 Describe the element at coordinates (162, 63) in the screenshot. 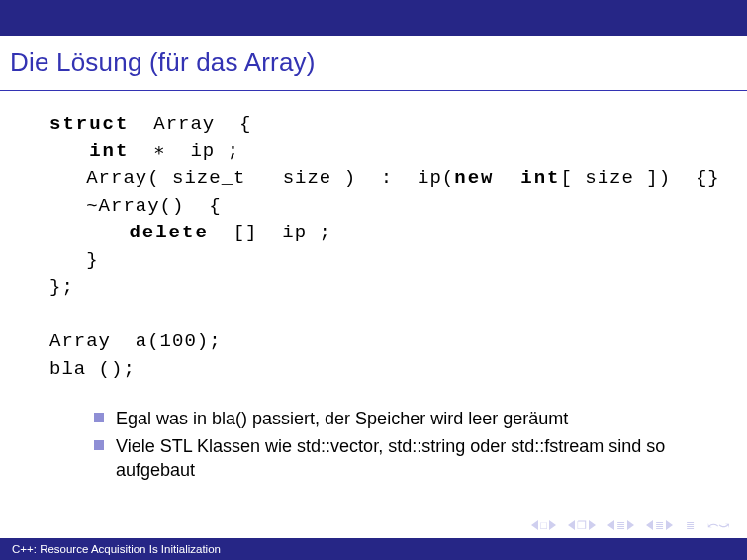

I see `slide-title: Die Lösung (für das Array)` at that location.